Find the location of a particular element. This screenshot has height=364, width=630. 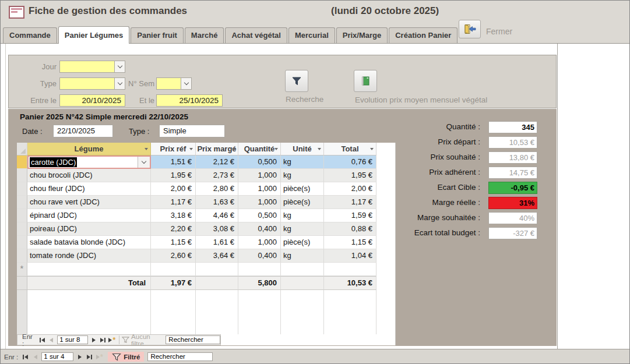

evolution-prix-button is located at coordinates (365, 81).